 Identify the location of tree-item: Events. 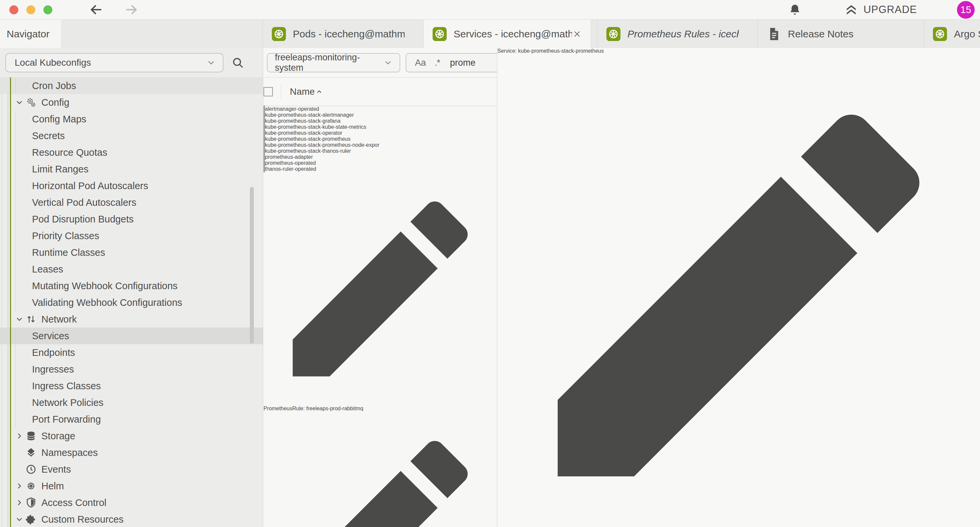
(132, 469).